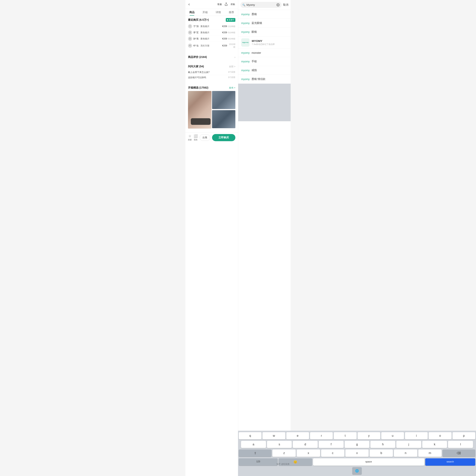  I want to click on suggestion-item: myomymonster, so click(265, 53).